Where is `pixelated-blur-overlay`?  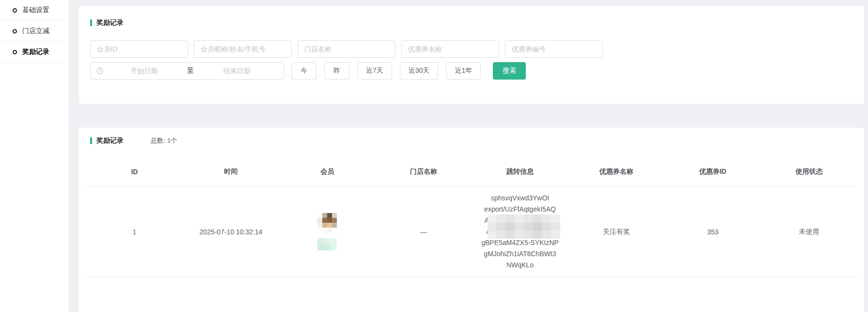 pixelated-blur-overlay is located at coordinates (524, 227).